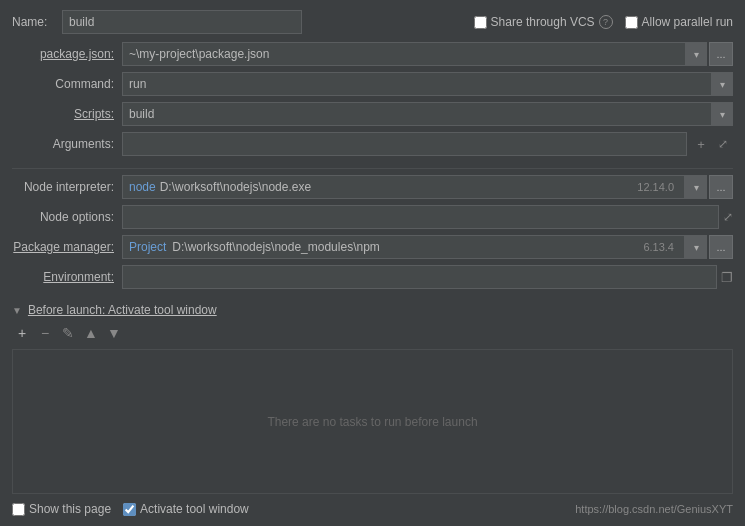 This screenshot has width=745, height=526. Describe the element at coordinates (404, 187) in the screenshot. I see `node-interpreter-field: node D:\worksoft\nodejs\node.exe 12.14.0` at that location.